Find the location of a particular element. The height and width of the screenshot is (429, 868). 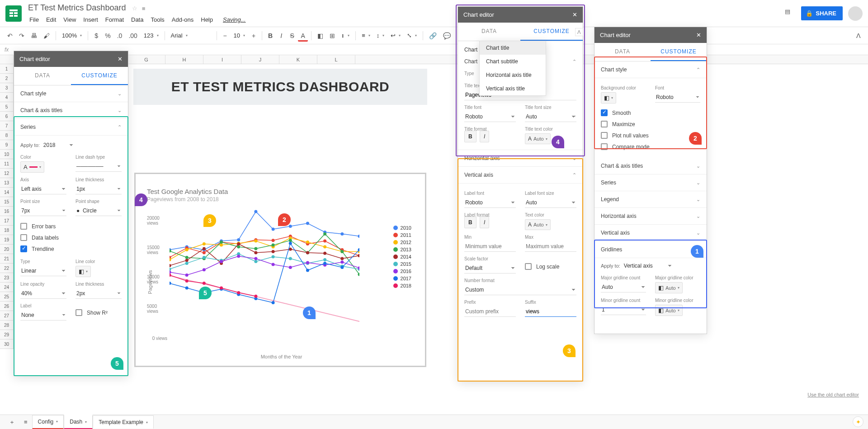

gridlines-apply-select: Vertical axis is located at coordinates (648, 266).